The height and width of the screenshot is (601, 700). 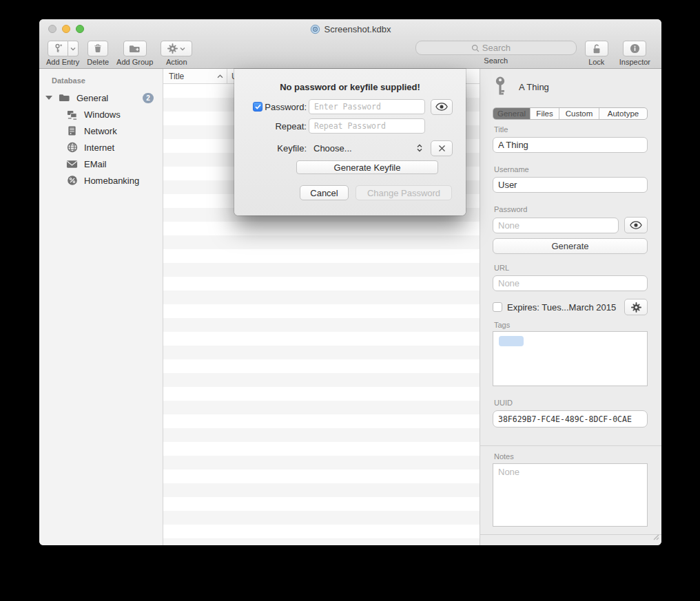 I want to click on entry-title: A Thing, so click(x=534, y=87).